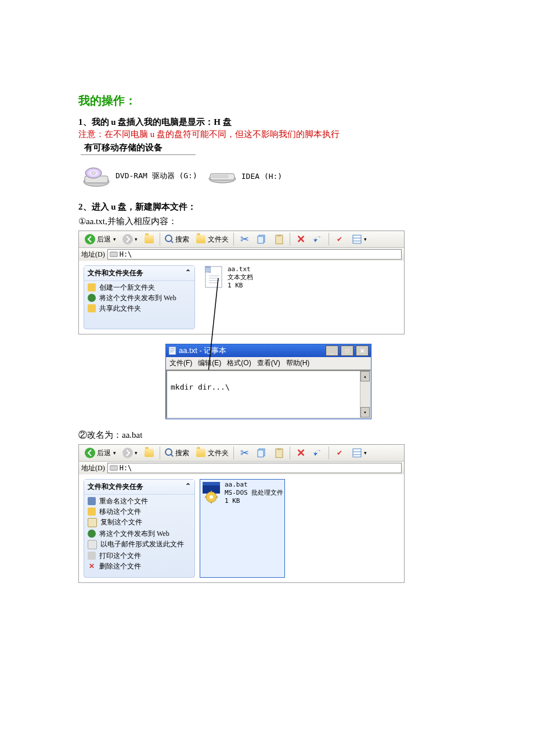  What do you see at coordinates (268, 101) in the screenshot?
I see `page-title: 我的操作：` at bounding box center [268, 101].